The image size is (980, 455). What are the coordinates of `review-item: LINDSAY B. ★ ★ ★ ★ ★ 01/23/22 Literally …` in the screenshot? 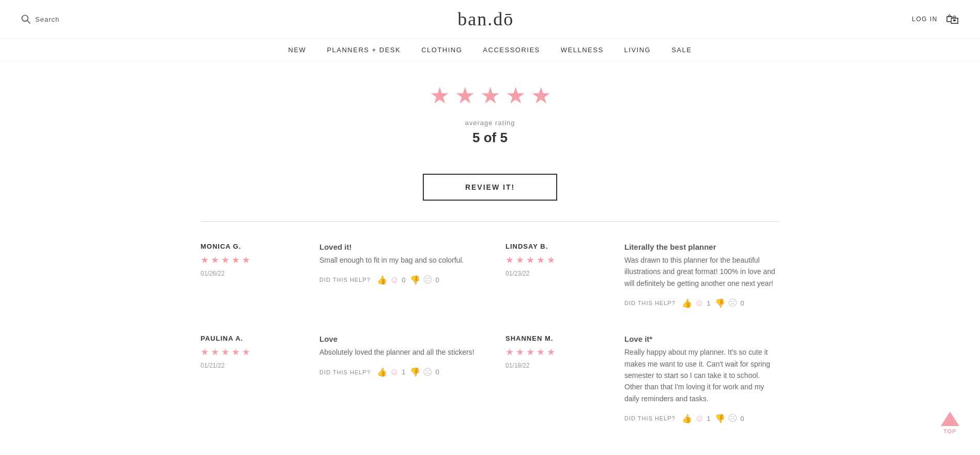 It's located at (642, 276).